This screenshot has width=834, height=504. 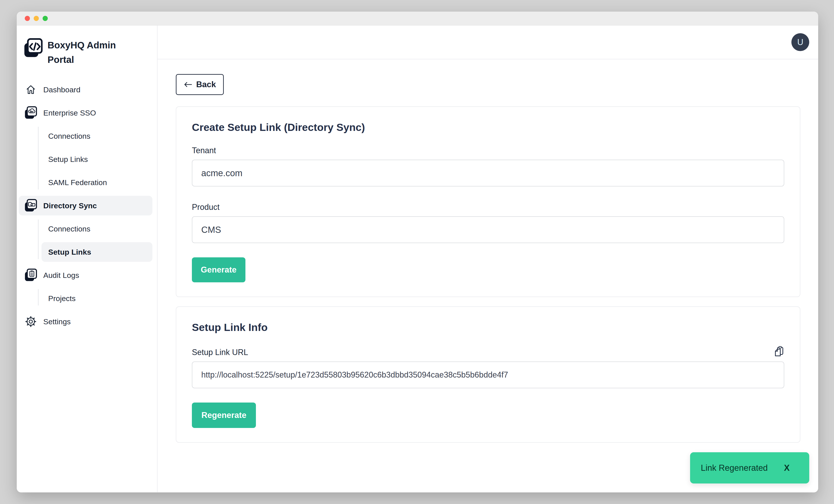 I want to click on brand-title: BoxyHQ Admin Portal, so click(x=93, y=52).